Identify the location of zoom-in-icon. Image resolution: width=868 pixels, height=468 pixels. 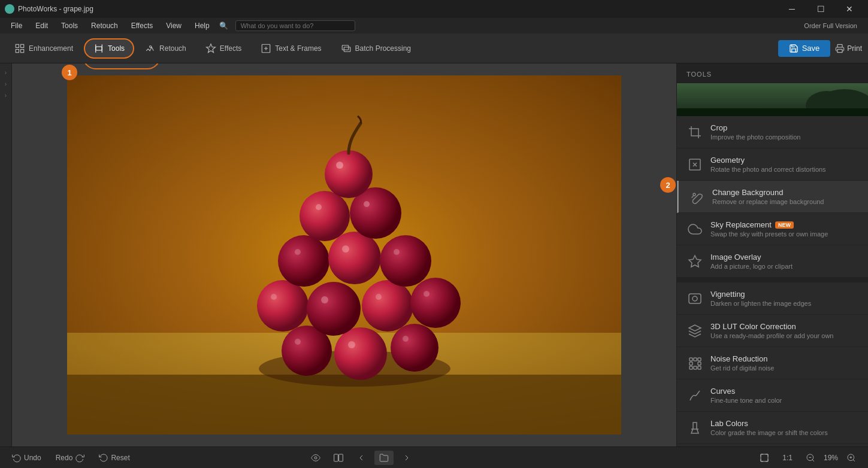
(851, 458).